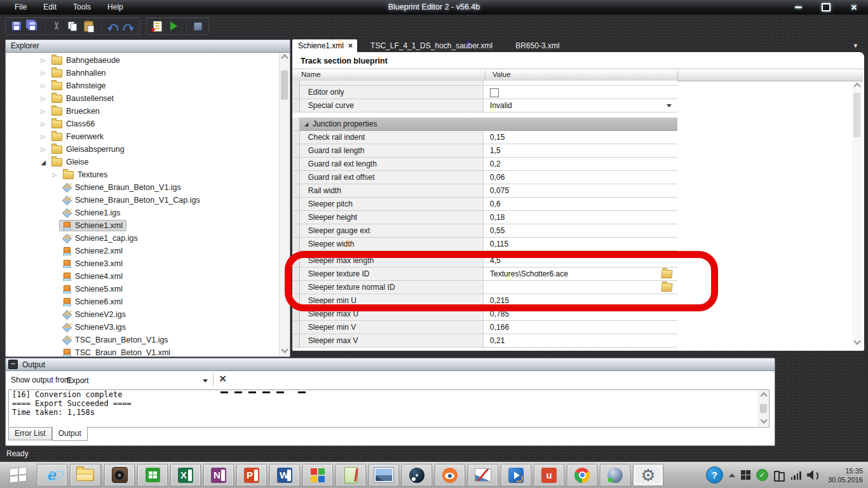 This screenshot has width=868, height=488. I want to click on minimize-button, so click(798, 8).